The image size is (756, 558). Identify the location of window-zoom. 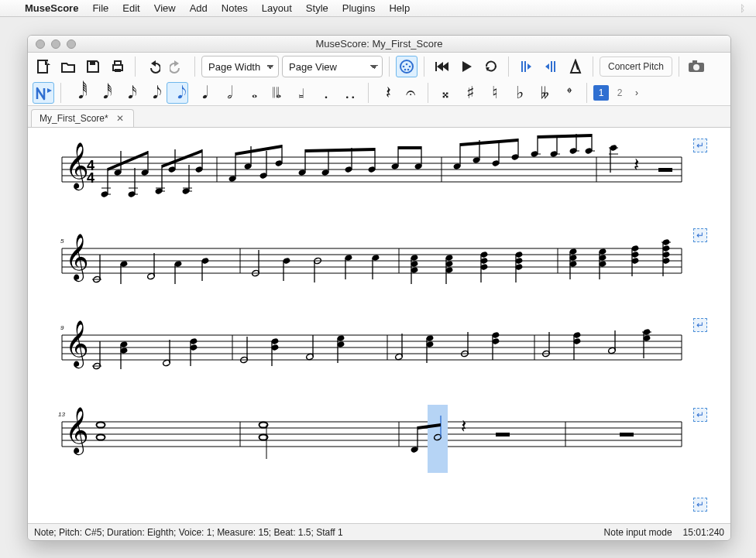
(71, 44).